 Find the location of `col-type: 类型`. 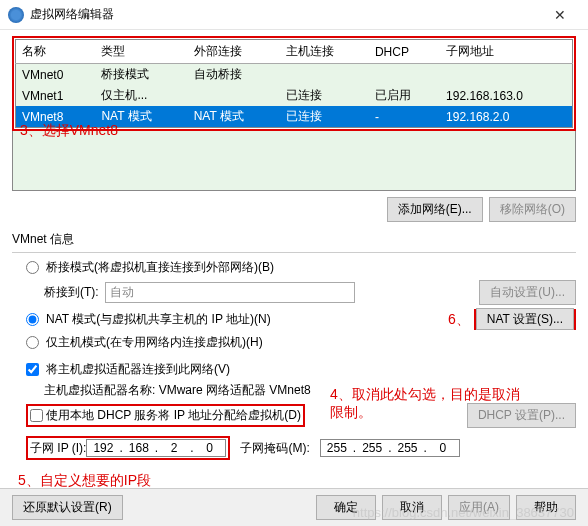

col-type: 类型 is located at coordinates (141, 52).